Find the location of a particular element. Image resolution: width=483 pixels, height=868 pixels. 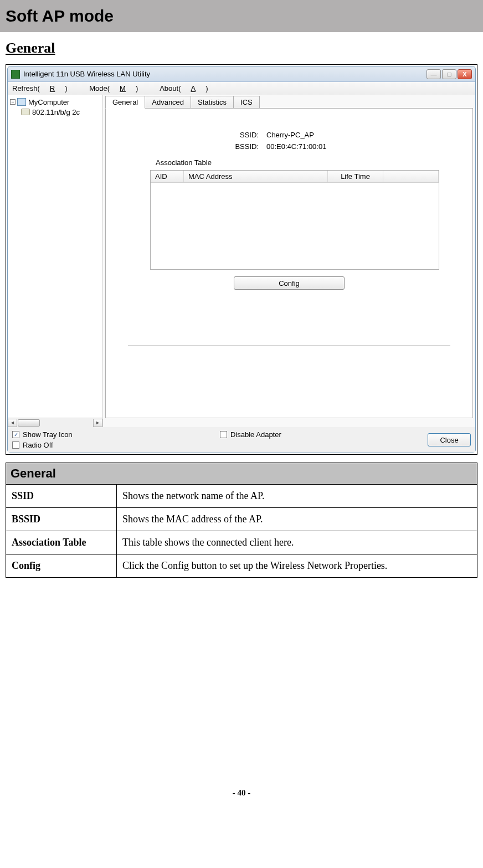

description-table: General SSID Shows the network name of t… is located at coordinates (242, 520).